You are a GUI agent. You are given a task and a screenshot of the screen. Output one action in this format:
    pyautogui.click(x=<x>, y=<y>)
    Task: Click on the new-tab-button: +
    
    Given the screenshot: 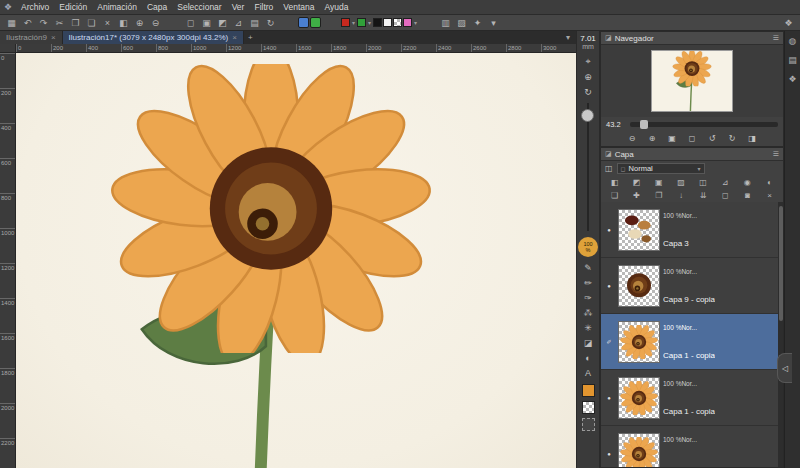 What is the action you would take?
    pyautogui.click(x=250, y=38)
    